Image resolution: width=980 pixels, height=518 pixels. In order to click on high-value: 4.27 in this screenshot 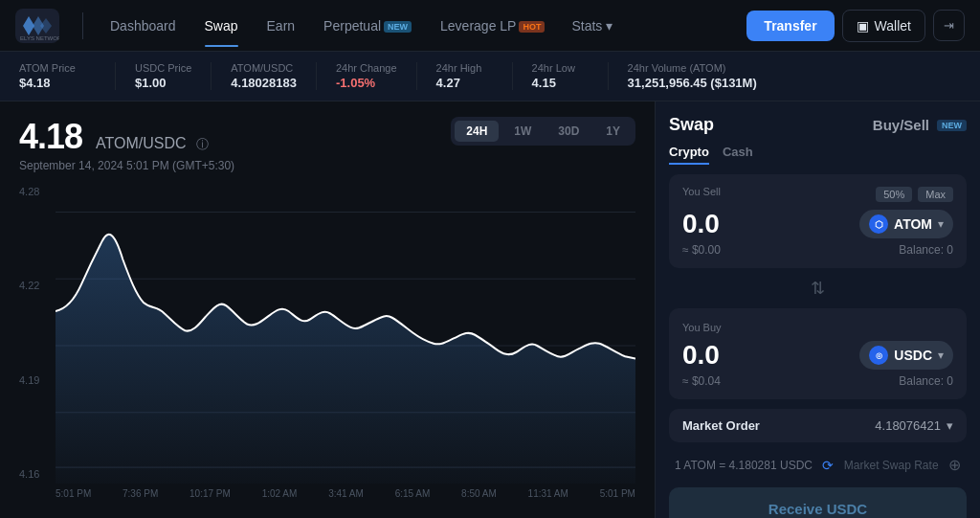, I will do `click(465, 82)`.